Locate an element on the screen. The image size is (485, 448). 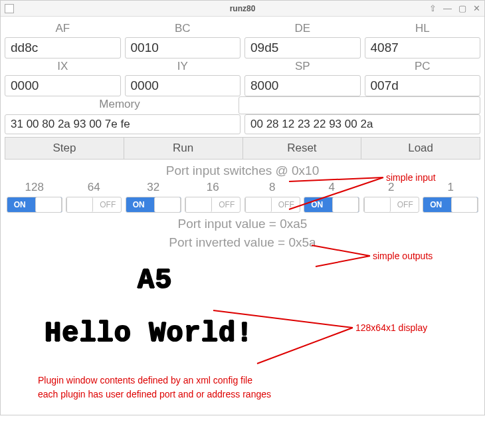
bit-label-32: 32 is located at coordinates (153, 188).